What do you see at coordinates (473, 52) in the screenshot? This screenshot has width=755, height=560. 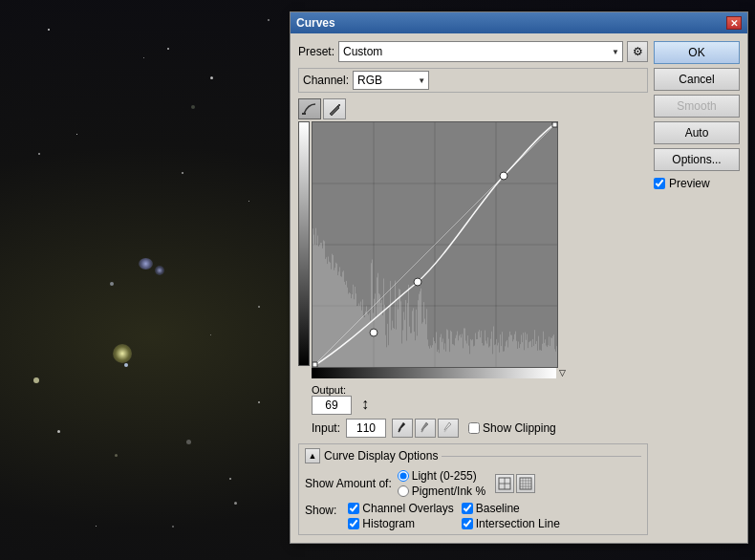 I see `preset-row: Preset: Custom ▼ ⚙` at bounding box center [473, 52].